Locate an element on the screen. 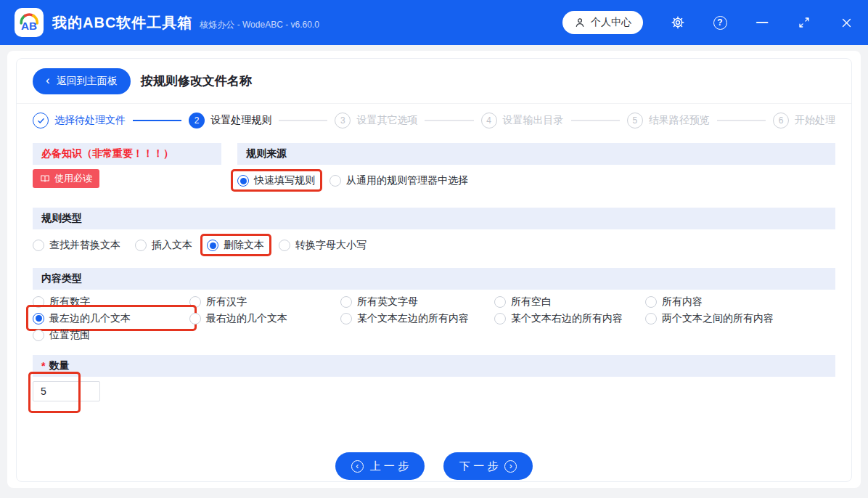 Image resolution: width=868 pixels, height=498 pixels. user-icon is located at coordinates (580, 23).